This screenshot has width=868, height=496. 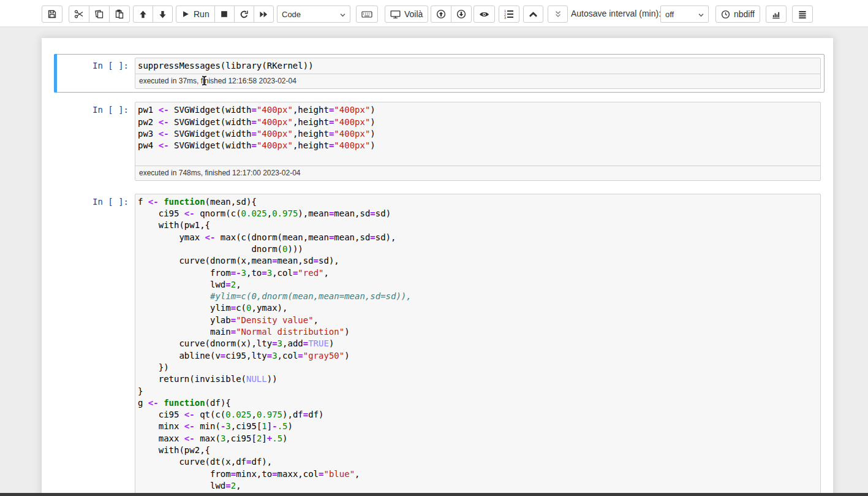 I want to click on numbered-list-icon: 1 2 3, so click(x=509, y=14).